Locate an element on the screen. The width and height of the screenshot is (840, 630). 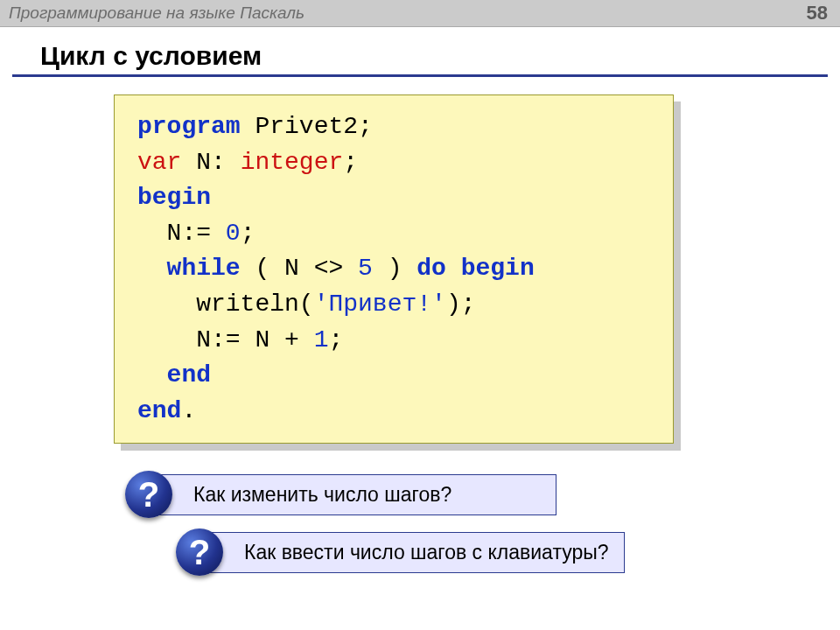
code-text: N:= N + is located at coordinates (226, 340).